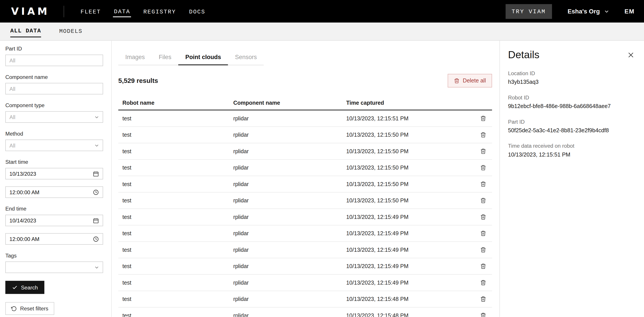 This screenshot has height=317, width=644. I want to click on search-button: Search, so click(25, 287).